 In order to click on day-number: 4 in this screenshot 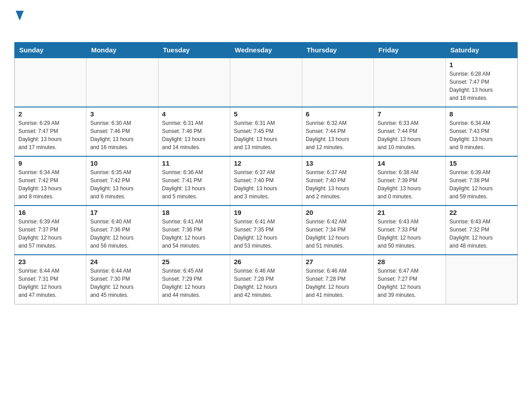, I will do `click(194, 114)`.